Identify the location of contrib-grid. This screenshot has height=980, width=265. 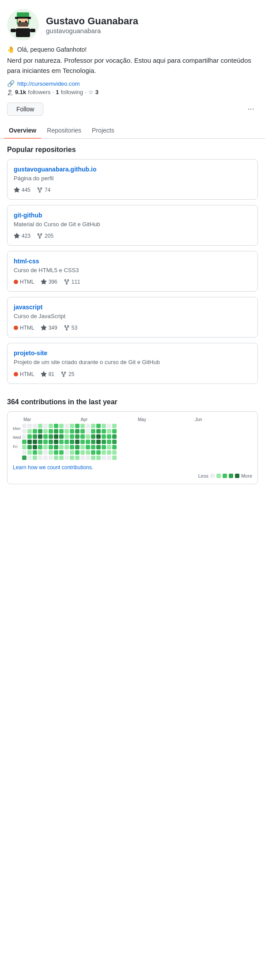
(137, 442).